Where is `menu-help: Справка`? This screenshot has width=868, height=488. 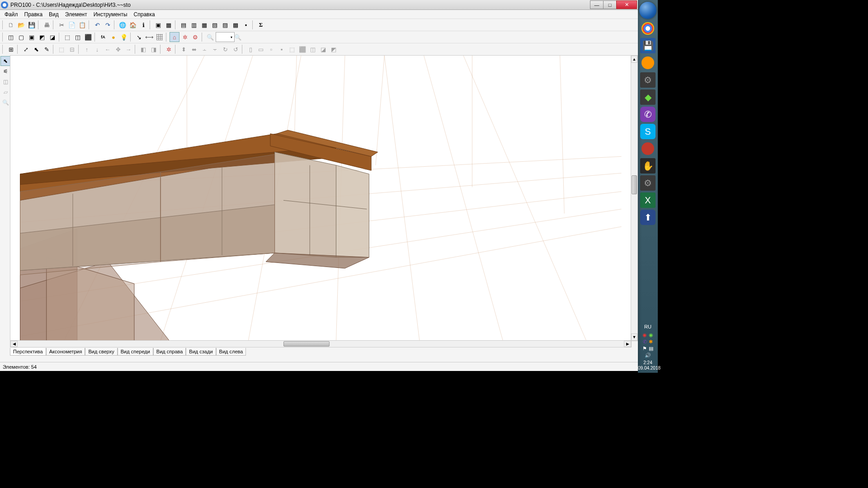 menu-help: Справка is located at coordinates (145, 14).